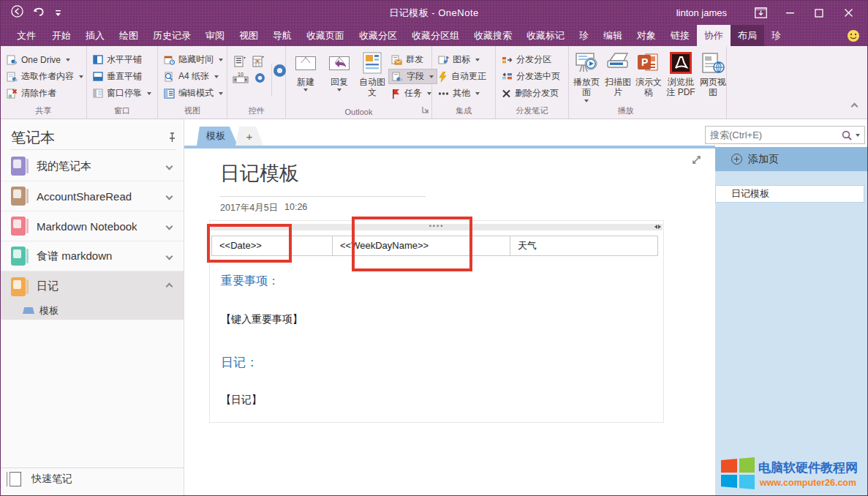 The width and height of the screenshot is (868, 496). I want to click on tab-nav: 导航, so click(282, 35).